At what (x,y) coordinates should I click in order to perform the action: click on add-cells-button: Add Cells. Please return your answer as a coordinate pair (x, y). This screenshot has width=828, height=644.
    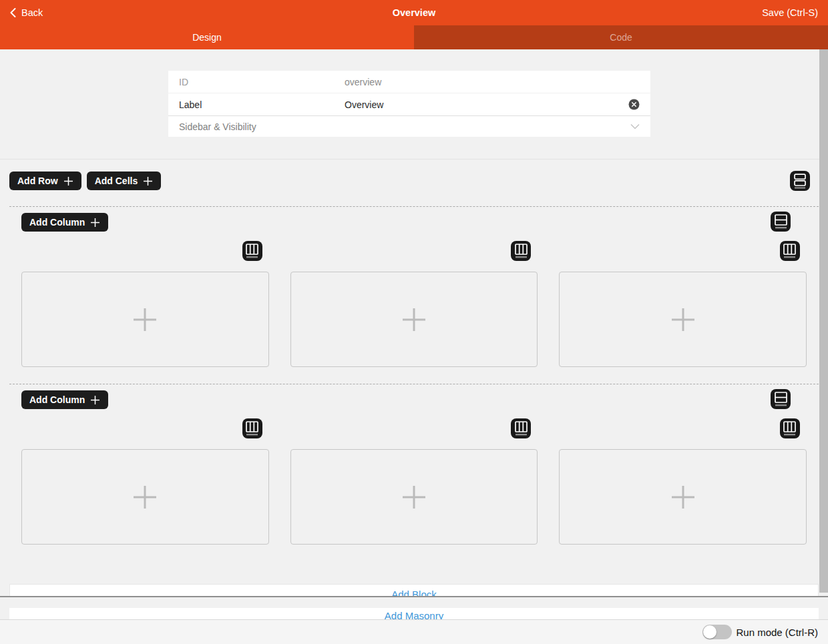
    Looking at the image, I should click on (124, 181).